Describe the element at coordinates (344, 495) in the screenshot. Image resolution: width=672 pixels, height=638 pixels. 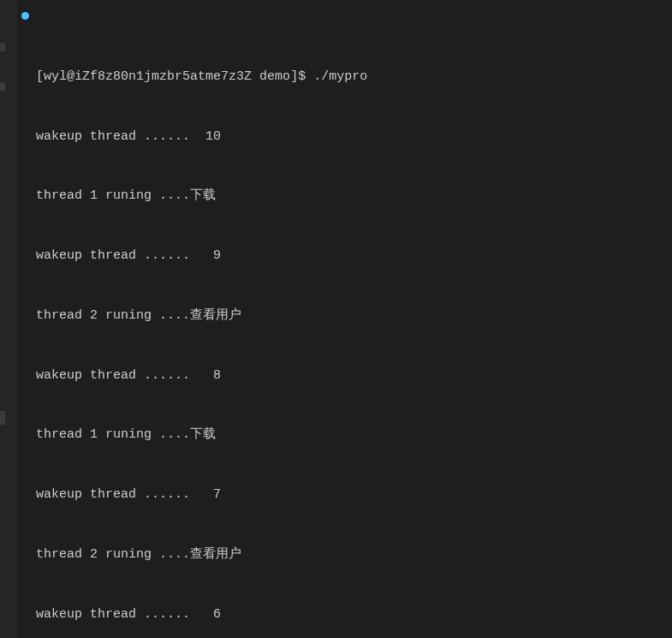
I see `terminal-output-line: wakeup thread ...... 7` at that location.